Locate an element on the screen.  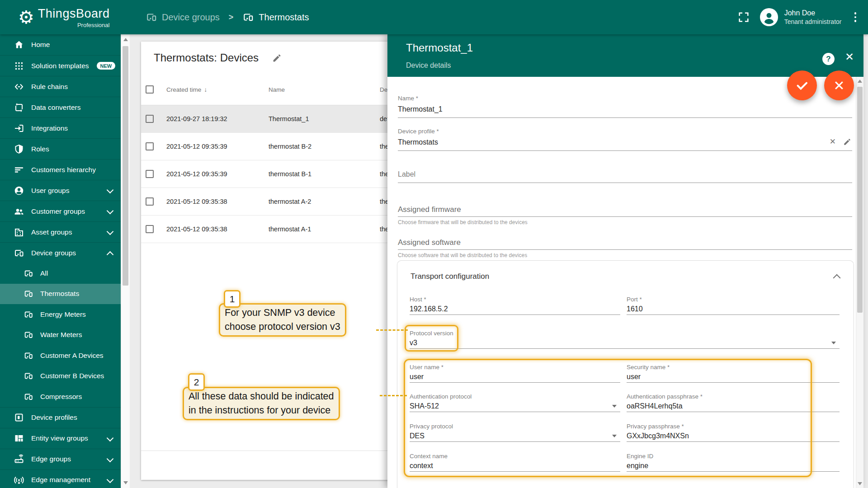
protocol-version-field: Protocol version v3 is located at coordinates (625, 339).